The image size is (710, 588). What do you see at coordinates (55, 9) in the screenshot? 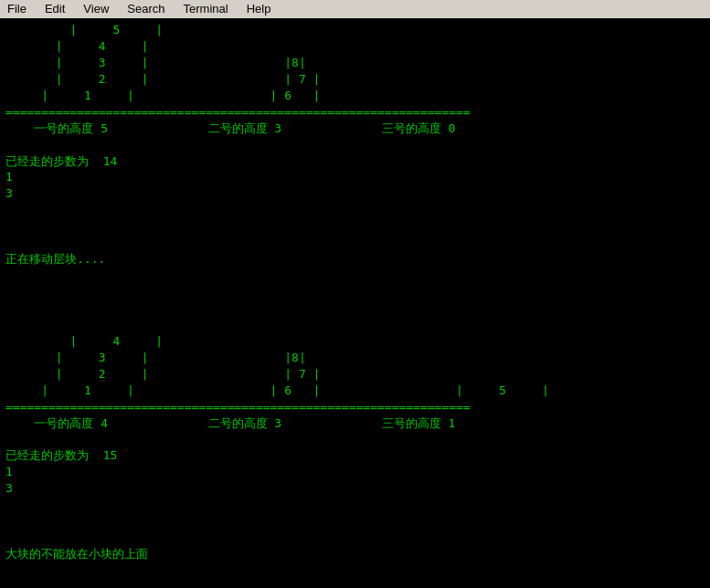
I see `menu-edit: Edit` at bounding box center [55, 9].